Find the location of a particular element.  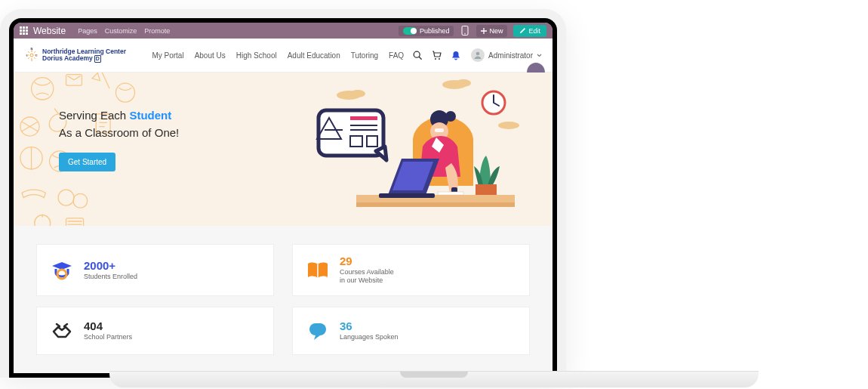

nav-my-portal: My Portal is located at coordinates (168, 56).